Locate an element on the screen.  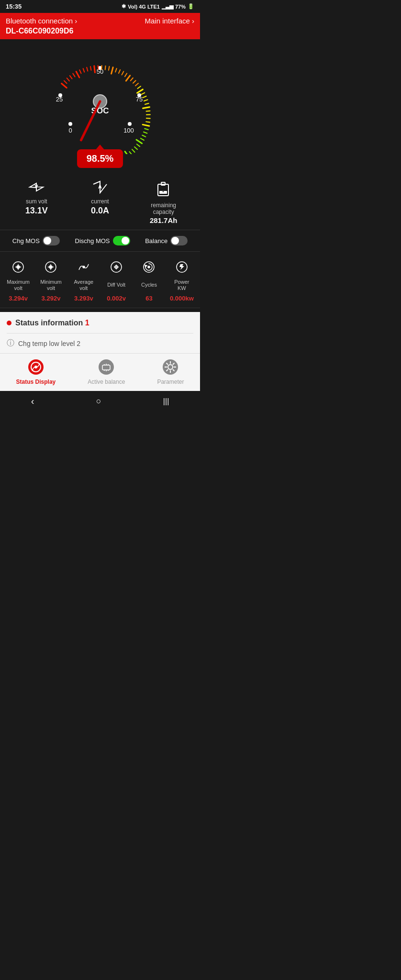
recent-apps-button: ||| is located at coordinates (166, 401).